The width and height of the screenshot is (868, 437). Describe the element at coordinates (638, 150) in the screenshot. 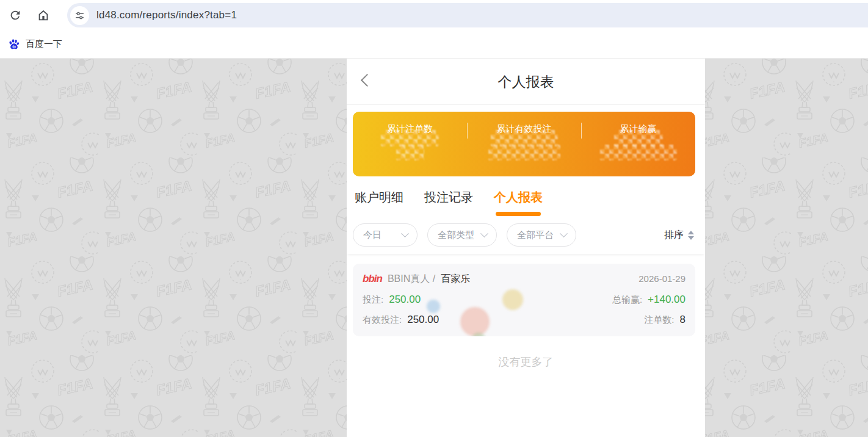

I see `stat-win-loss: 累计输赢` at that location.